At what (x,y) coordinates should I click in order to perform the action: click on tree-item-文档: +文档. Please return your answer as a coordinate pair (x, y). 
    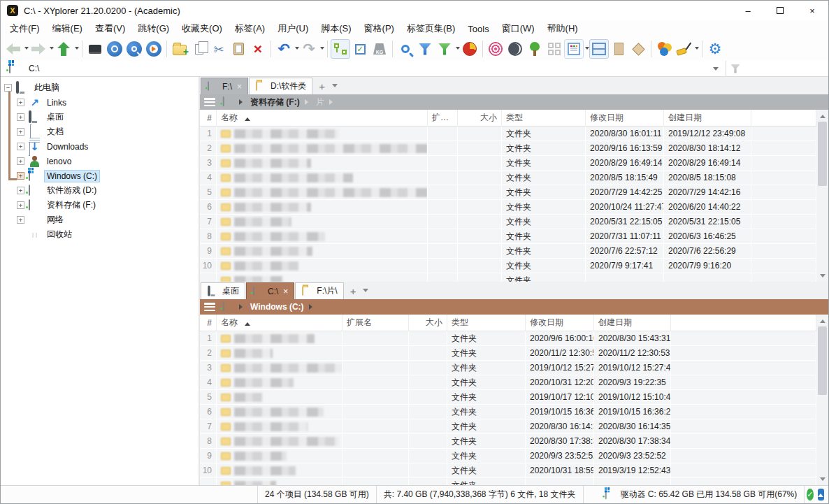
    Looking at the image, I should click on (99, 131).